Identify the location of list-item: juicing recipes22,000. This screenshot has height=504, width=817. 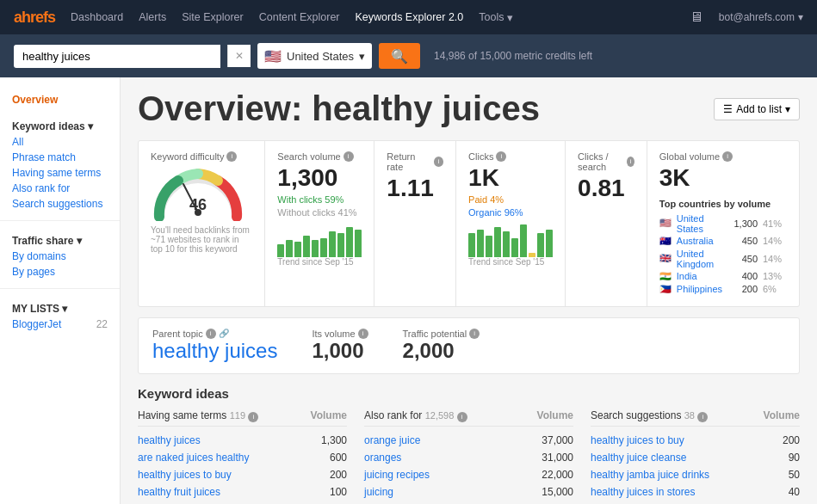
(468, 475).